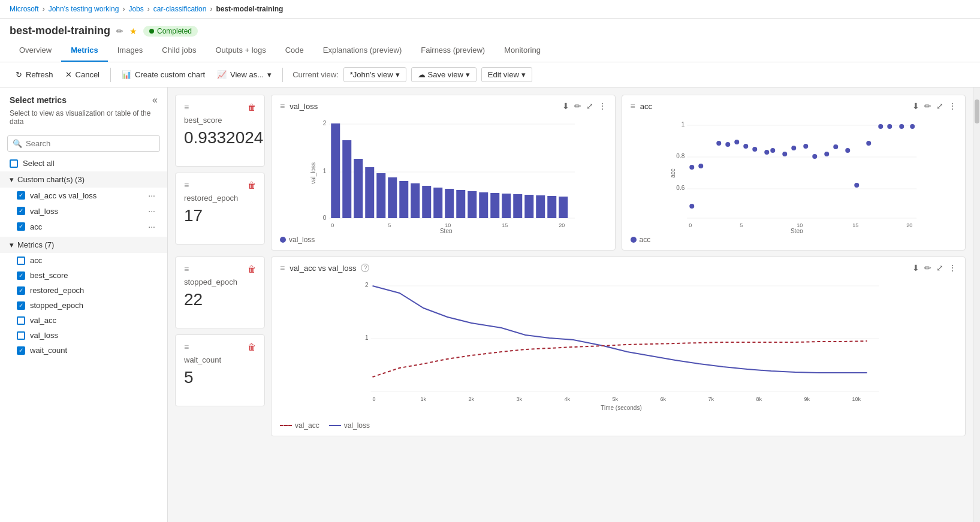 The height and width of the screenshot is (522, 980). I want to click on breadcrumb-car-classification: car-classification, so click(180, 9).